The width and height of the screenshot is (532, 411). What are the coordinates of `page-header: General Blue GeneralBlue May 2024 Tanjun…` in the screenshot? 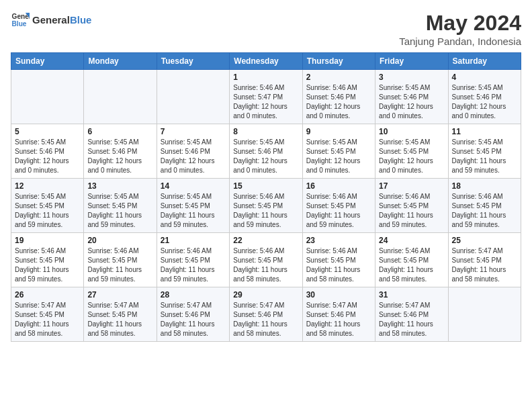 It's located at (266, 29).